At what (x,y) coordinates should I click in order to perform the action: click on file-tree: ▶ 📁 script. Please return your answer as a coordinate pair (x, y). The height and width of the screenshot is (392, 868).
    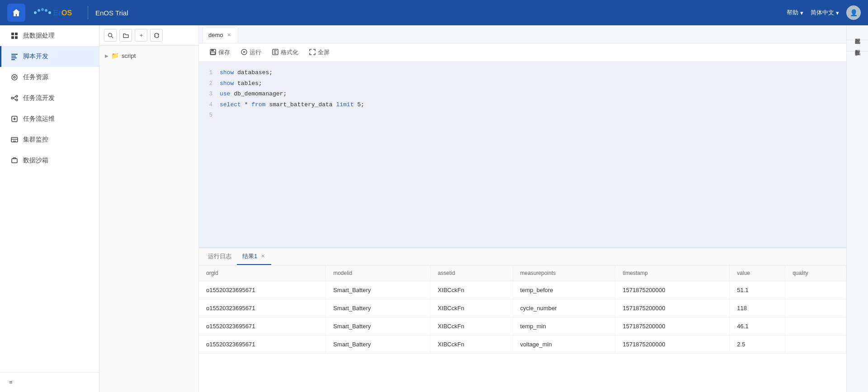
    Looking at the image, I should click on (149, 219).